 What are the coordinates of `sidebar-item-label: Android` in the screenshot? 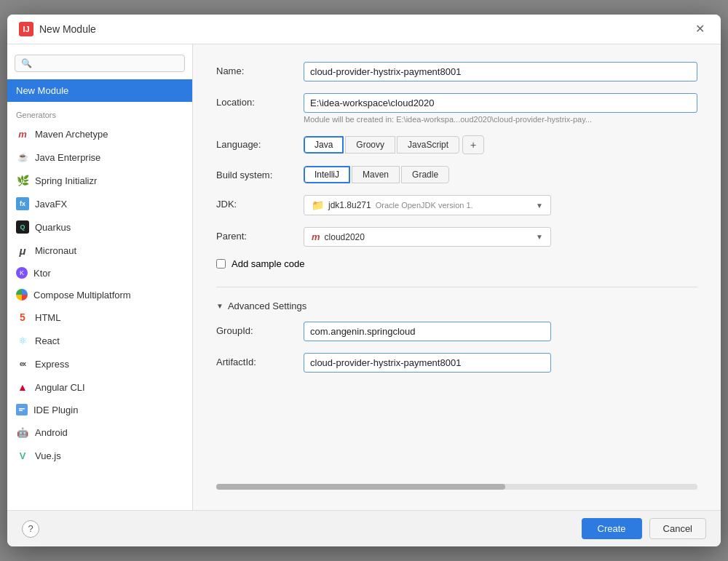 It's located at (51, 432).